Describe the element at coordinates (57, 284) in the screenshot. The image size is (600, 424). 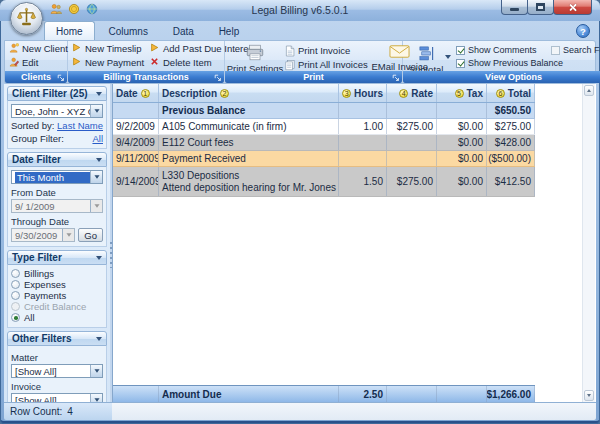
I see `radio-expenses: Expenses` at that location.